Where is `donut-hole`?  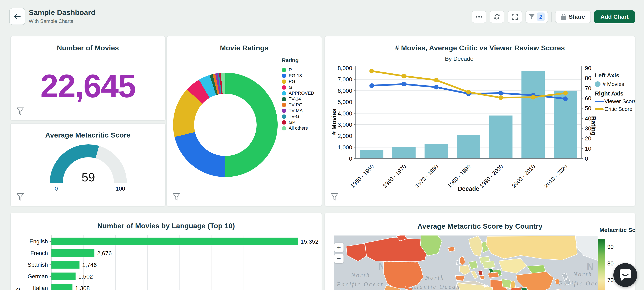 donut-hole is located at coordinates (225, 125).